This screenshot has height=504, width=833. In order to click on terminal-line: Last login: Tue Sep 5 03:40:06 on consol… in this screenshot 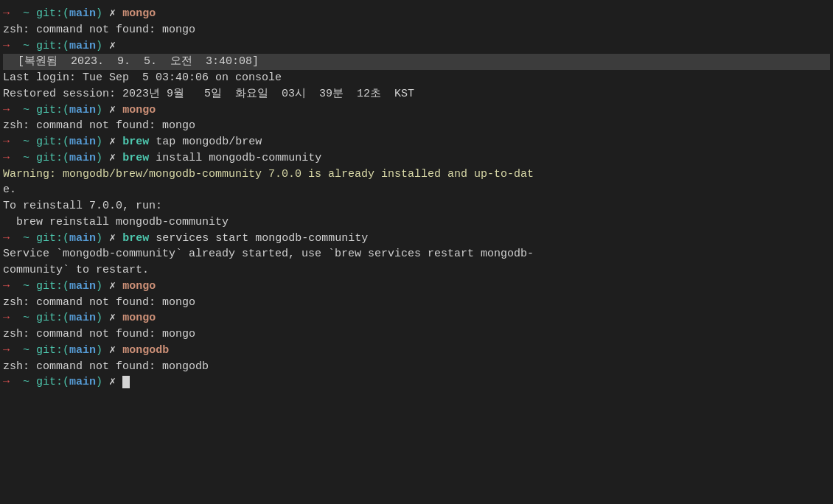, I will do `click(416, 78)`.